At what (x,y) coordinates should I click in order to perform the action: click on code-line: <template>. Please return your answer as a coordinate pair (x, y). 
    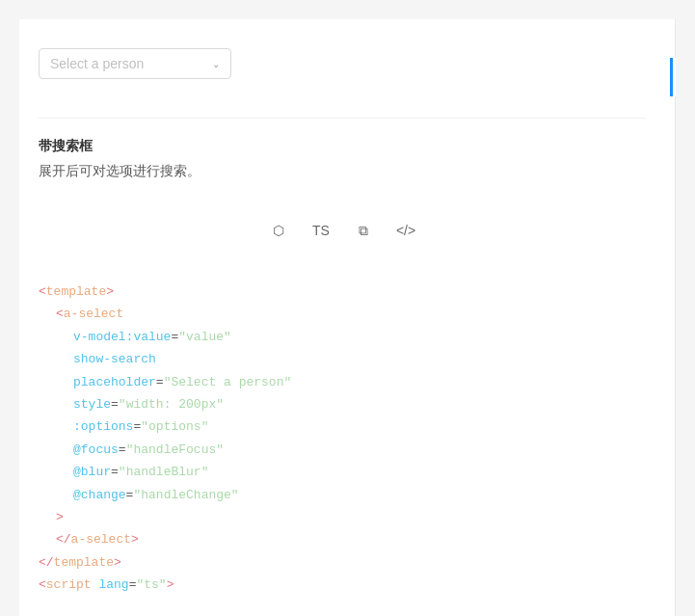
    Looking at the image, I should click on (342, 291).